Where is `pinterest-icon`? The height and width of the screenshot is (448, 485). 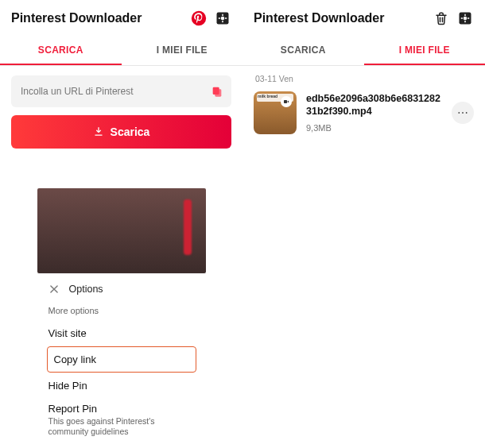 pinterest-icon is located at coordinates (199, 18).